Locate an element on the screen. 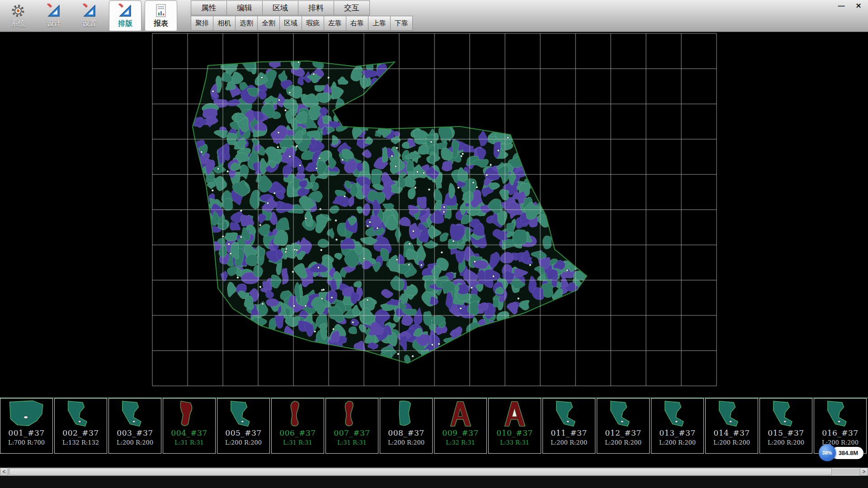  part-name: 003_#37 is located at coordinates (135, 433).